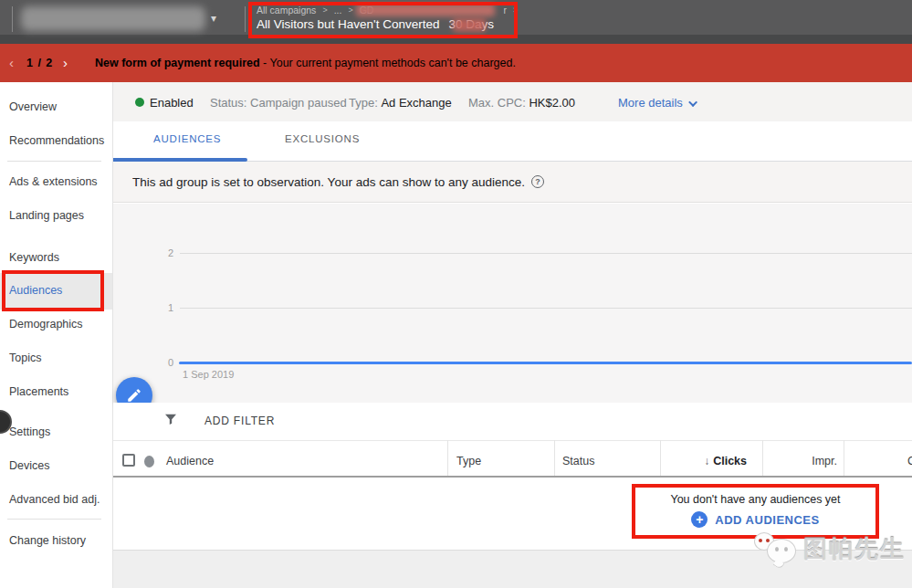 Image resolution: width=912 pixels, height=588 pixels. Describe the element at coordinates (29, 432) in the screenshot. I see `sidebar-item-settings: Settings` at that location.